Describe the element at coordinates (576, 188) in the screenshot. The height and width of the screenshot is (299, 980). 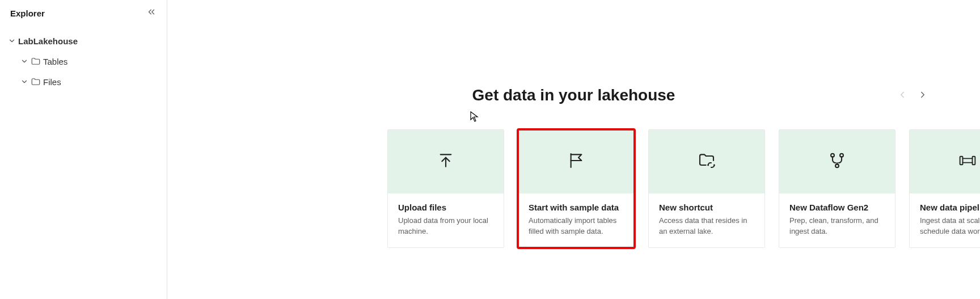
I see `card-start-sample-data: Start with sample data Automatically imp…` at that location.